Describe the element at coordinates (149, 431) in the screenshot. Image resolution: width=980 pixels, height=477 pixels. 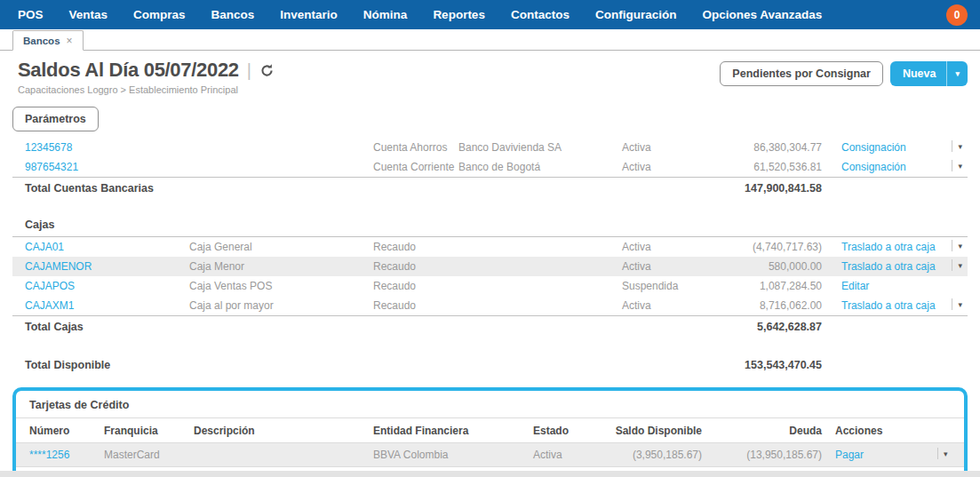
I see `col-header-franquicia: Franquicia` at that location.